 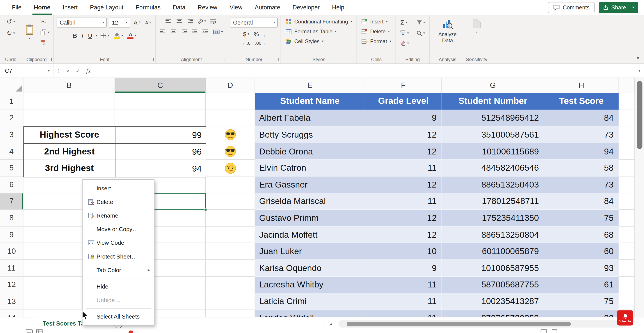 What do you see at coordinates (582, 313) in the screenshot?
I see `cell: 82` at bounding box center [582, 313].